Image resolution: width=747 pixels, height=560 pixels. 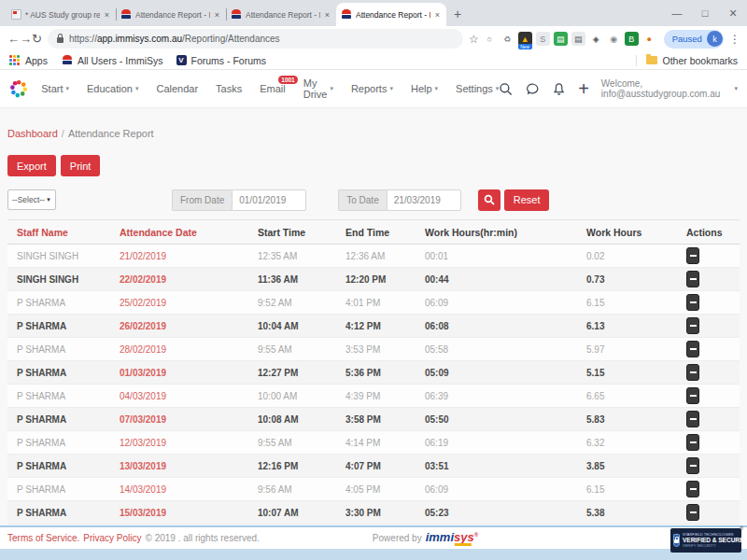 I want to click on verified-secured-seal: STARFIELD TECHNOLOGIES VERIFIED & SECURE…, so click(x=706, y=540).